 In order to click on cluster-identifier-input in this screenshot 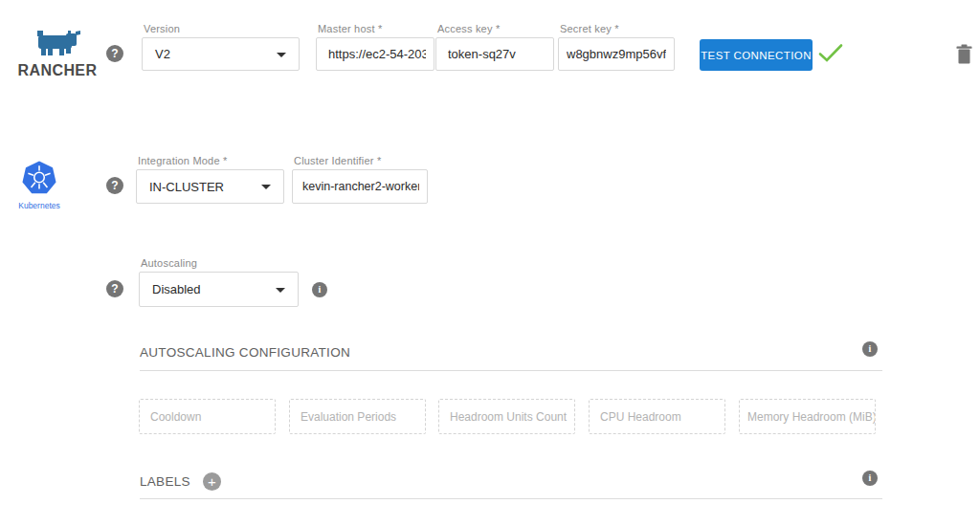, I will do `click(360, 186)`.